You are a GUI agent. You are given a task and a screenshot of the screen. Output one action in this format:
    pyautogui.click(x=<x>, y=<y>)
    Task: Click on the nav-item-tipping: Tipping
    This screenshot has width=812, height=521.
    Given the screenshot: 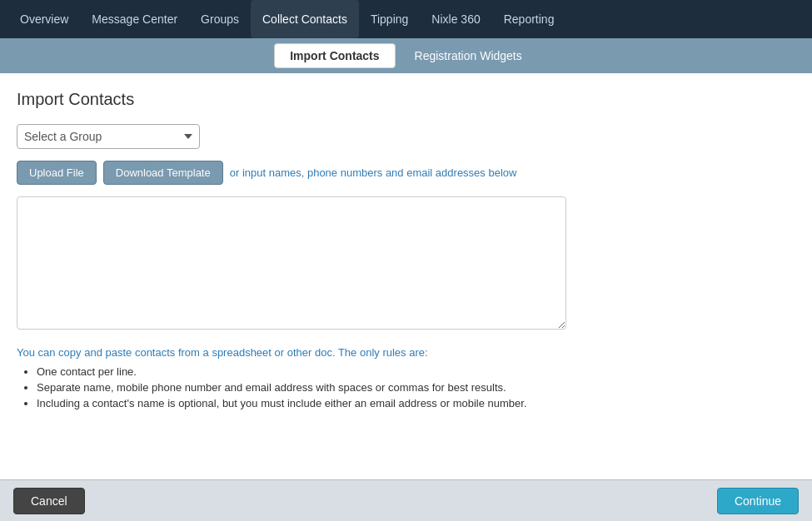 What is the action you would take?
    pyautogui.click(x=390, y=19)
    